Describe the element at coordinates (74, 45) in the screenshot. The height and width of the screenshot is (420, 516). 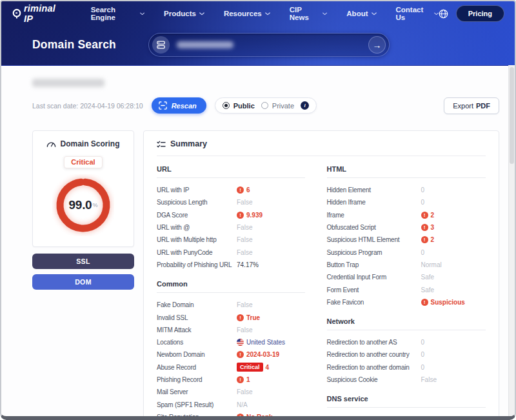
I see `page-title: Domain Search` at that location.